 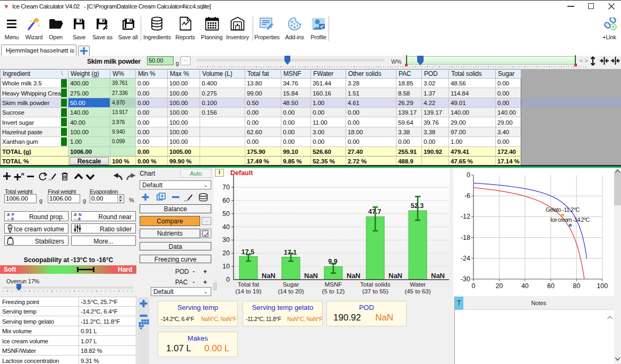 What do you see at coordinates (375, 291) in the screenshot?
I see `svg-text: (37 to 55)` at bounding box center [375, 291].